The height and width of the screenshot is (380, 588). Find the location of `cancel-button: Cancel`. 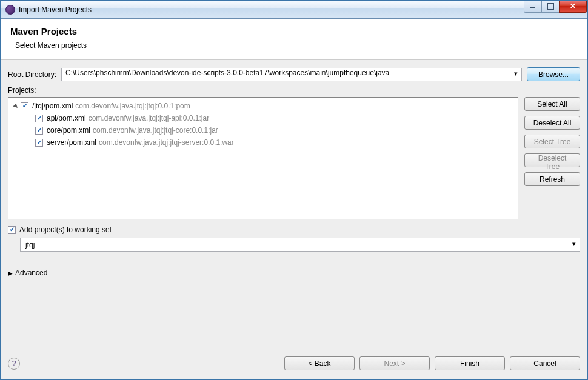

cancel-button: Cancel is located at coordinates (545, 364).